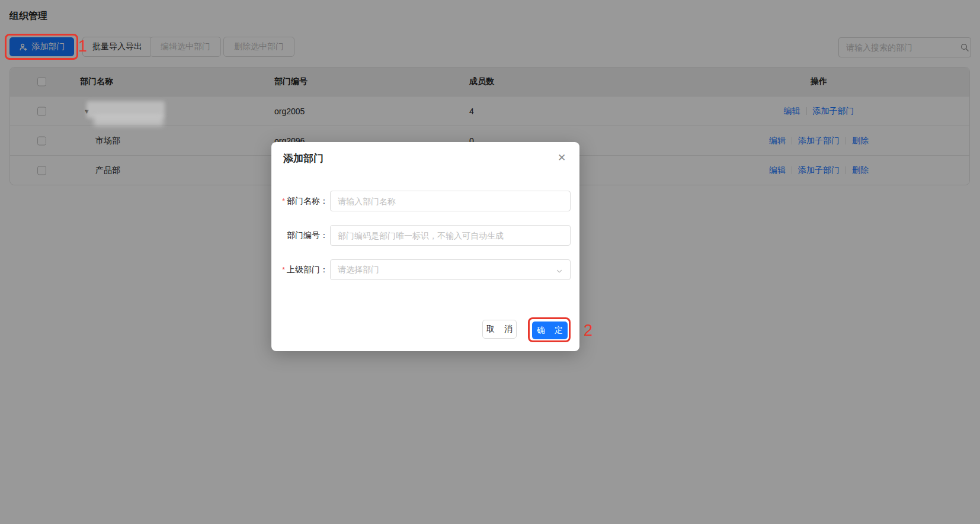  What do you see at coordinates (559, 272) in the screenshot?
I see `chevron-down-icon` at bounding box center [559, 272].